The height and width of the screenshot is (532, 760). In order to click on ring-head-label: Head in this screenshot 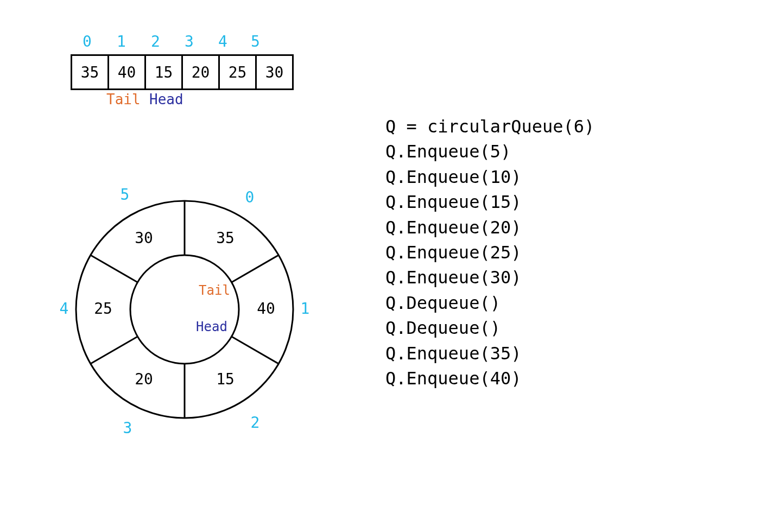, I will do `click(212, 327)`.